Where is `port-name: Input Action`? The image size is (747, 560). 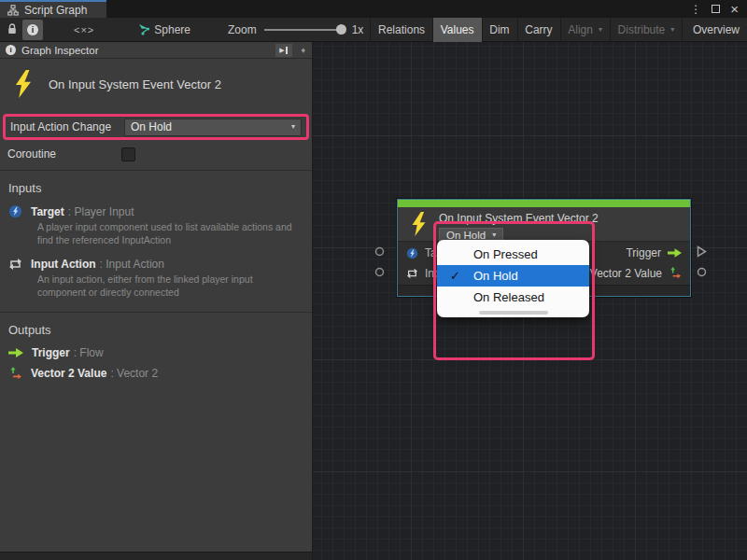 port-name: Input Action is located at coordinates (63, 264).